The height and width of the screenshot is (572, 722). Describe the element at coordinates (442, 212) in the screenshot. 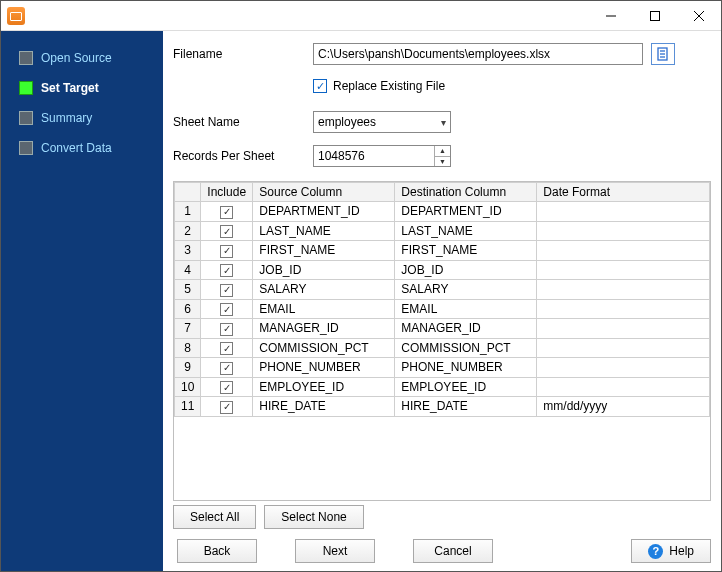

I see `table-row: 1DEPARTMENT_IDDEPARTMENT_ID` at that location.